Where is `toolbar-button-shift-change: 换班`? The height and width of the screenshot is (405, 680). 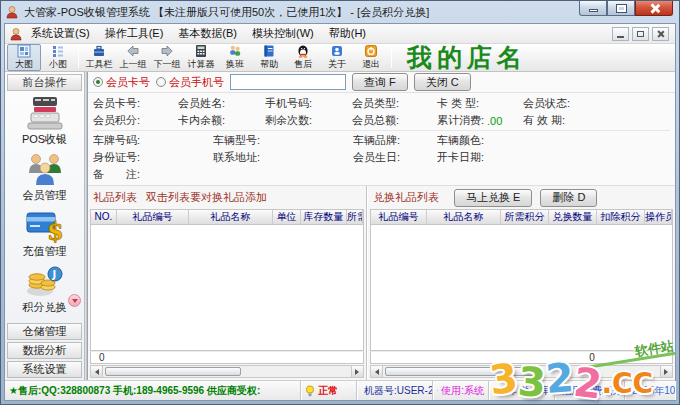
toolbar-button-shift-change: 换班 is located at coordinates (235, 58).